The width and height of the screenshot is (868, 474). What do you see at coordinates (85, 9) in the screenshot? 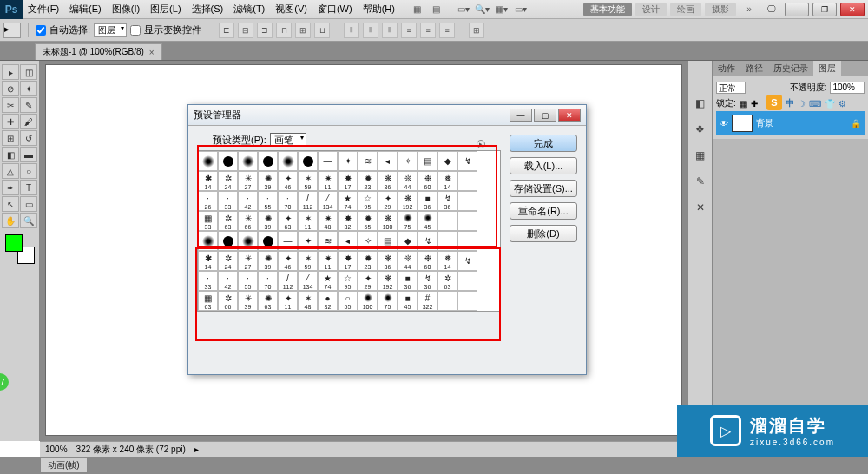
I see `menu-编辑(E): 编辑(E)` at bounding box center [85, 9].